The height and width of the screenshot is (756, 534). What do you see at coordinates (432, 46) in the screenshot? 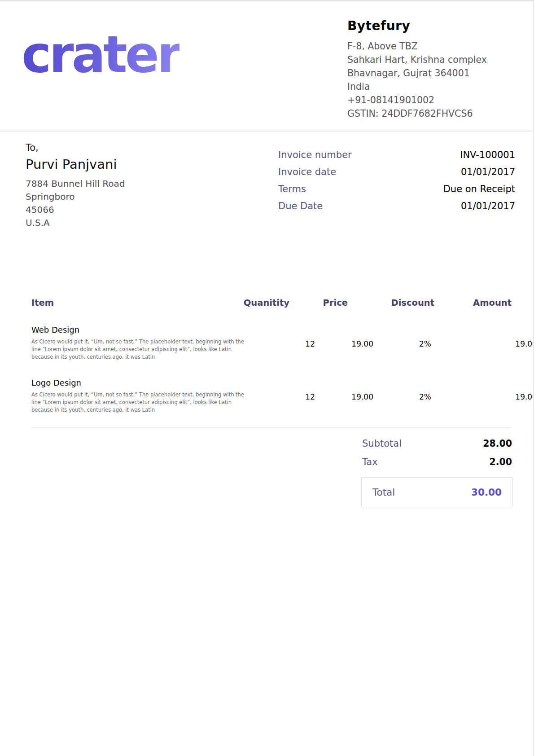
I see `company-address-line: F-8, Above TBZ` at bounding box center [432, 46].